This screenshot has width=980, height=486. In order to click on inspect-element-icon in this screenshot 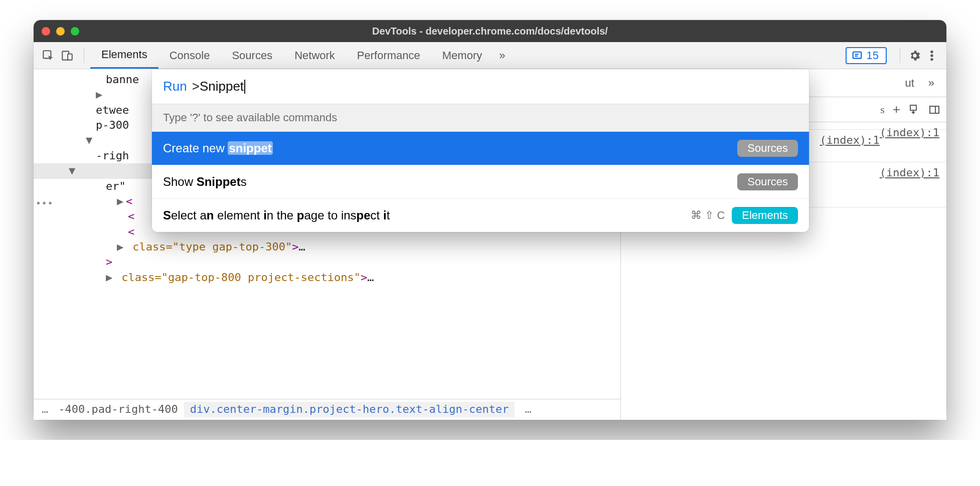, I will do `click(48, 56)`.